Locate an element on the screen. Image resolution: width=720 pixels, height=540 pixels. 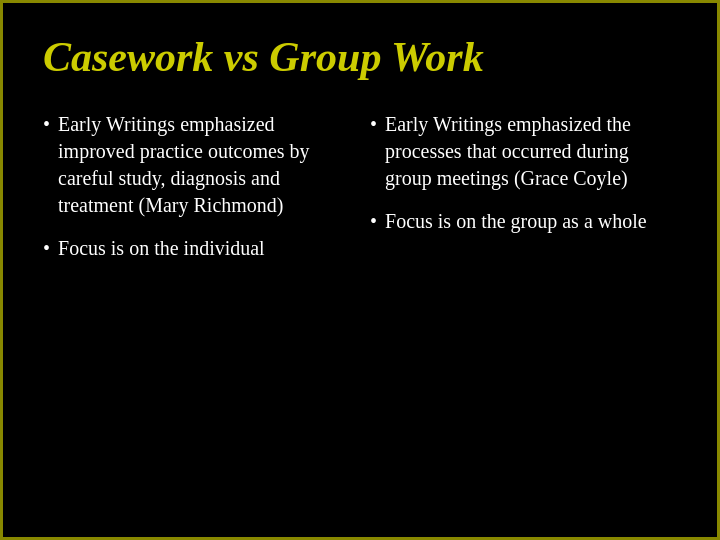
left-bullet-item-1: • Early Writings emphasized improved pra… is located at coordinates (196, 165).